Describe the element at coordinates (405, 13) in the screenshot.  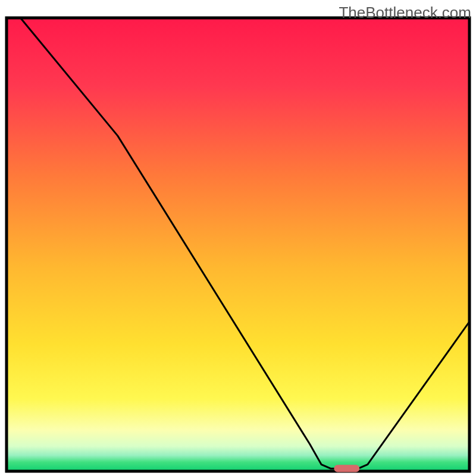
I see `watermark-text: TheBottleneck.com` at that location.